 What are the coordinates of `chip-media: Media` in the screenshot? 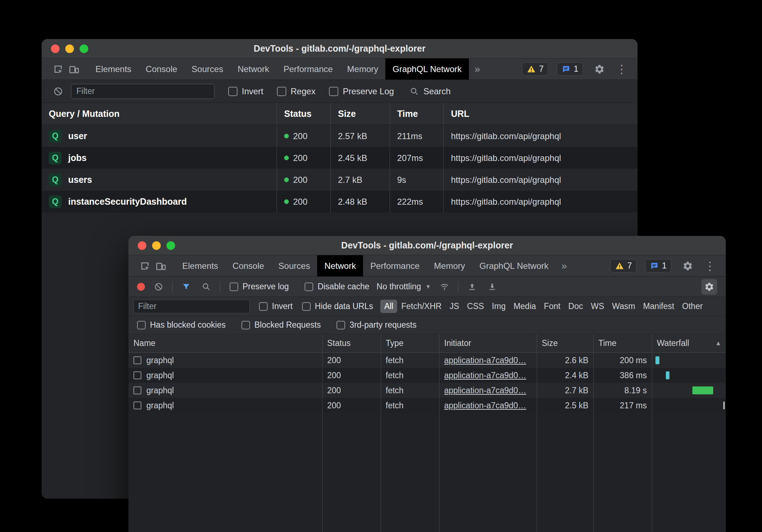 It's located at (525, 306).